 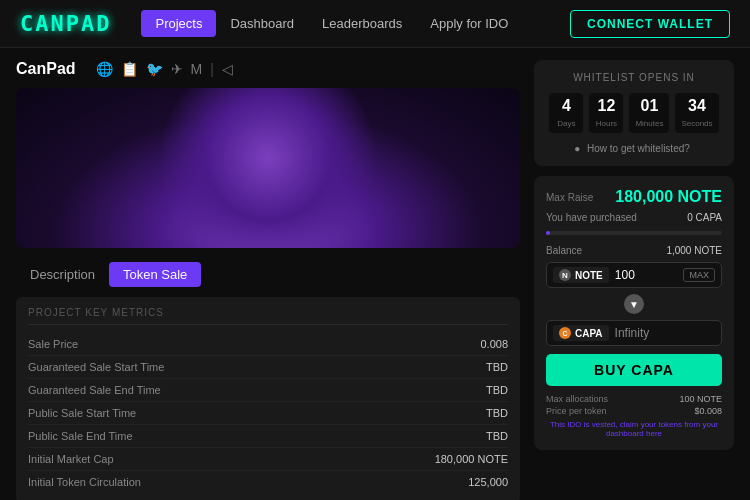 What do you see at coordinates (268, 316) in the screenshot?
I see `metrics-header: PROJECT KEY METRICS` at bounding box center [268, 316].